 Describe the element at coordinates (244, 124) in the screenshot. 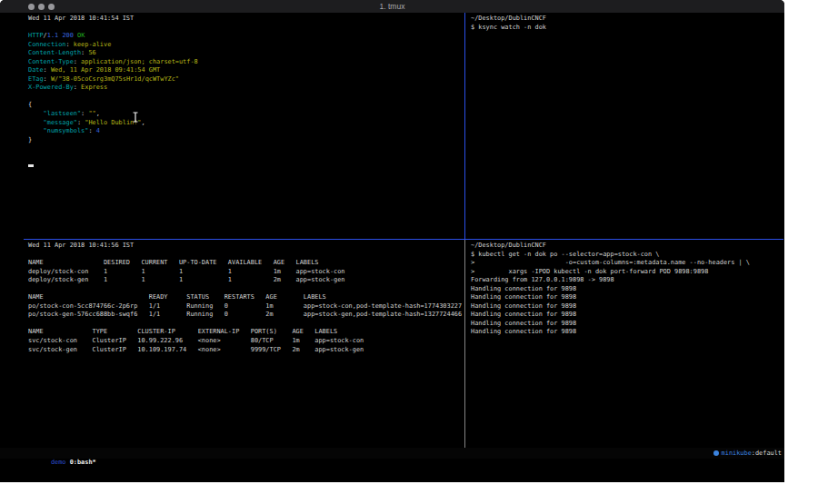

I see `terminal-line: "message": "Hello Dublin!",` at that location.